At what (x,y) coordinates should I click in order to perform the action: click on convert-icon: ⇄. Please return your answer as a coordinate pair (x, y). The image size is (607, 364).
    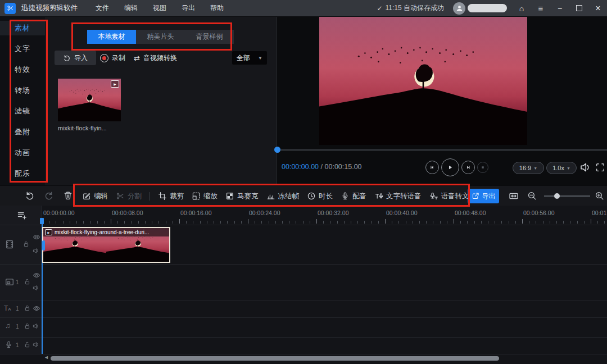
    Looking at the image, I should click on (137, 58).